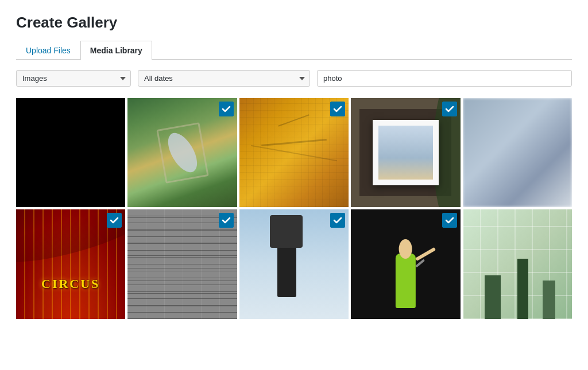 The image size is (588, 370). What do you see at coordinates (294, 50) in the screenshot?
I see `tab-bar: Upload Files Media Library` at bounding box center [294, 50].